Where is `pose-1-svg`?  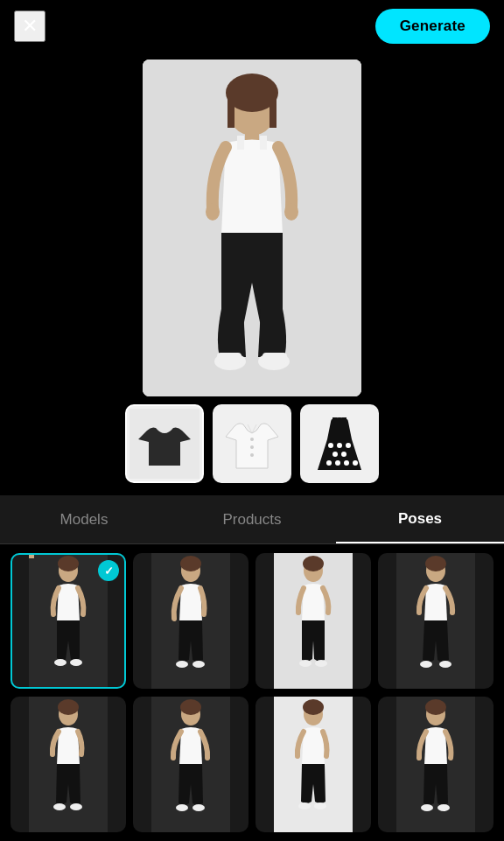 pose-1-svg is located at coordinates (68, 621).